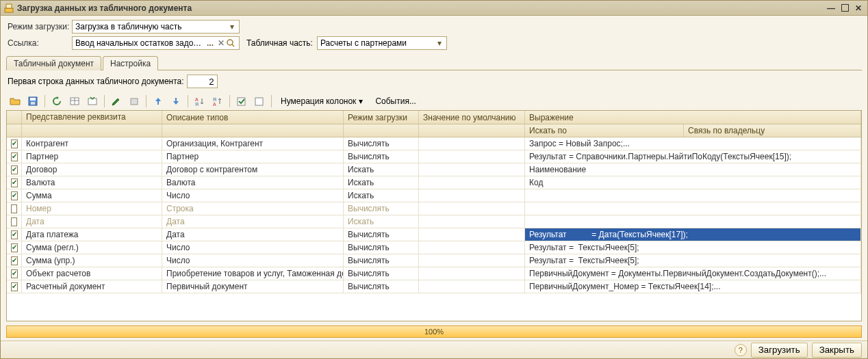 The width and height of the screenshot is (868, 359). What do you see at coordinates (693, 157) in the screenshot?
I see `cell-expr: Результат = Справочники.Партнеры.НайтиПо…` at bounding box center [693, 157].